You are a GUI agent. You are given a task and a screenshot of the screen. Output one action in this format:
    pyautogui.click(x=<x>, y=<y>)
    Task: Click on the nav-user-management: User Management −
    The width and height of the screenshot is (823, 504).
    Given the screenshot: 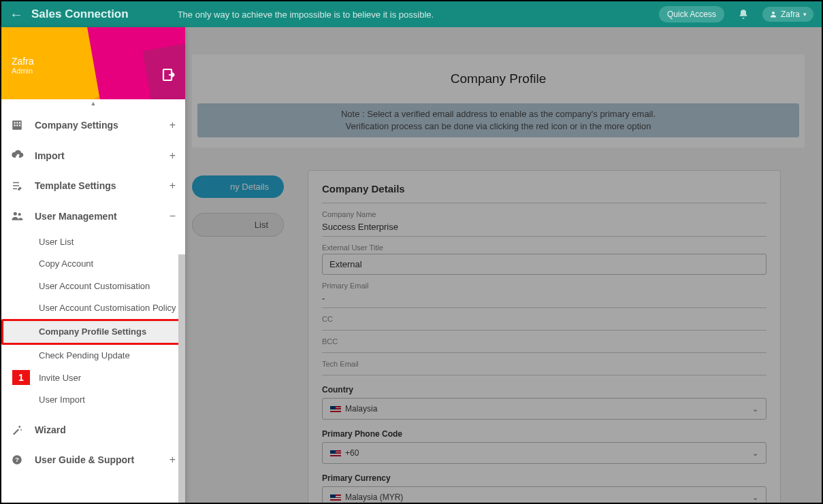 What is the action you would take?
    pyautogui.click(x=93, y=216)
    